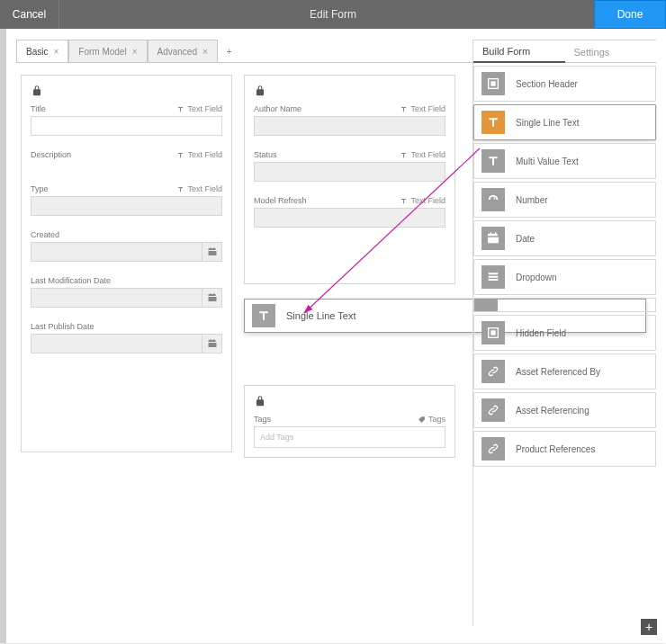 This screenshot has height=644, width=666. What do you see at coordinates (649, 627) in the screenshot?
I see `add-button: +` at bounding box center [649, 627].